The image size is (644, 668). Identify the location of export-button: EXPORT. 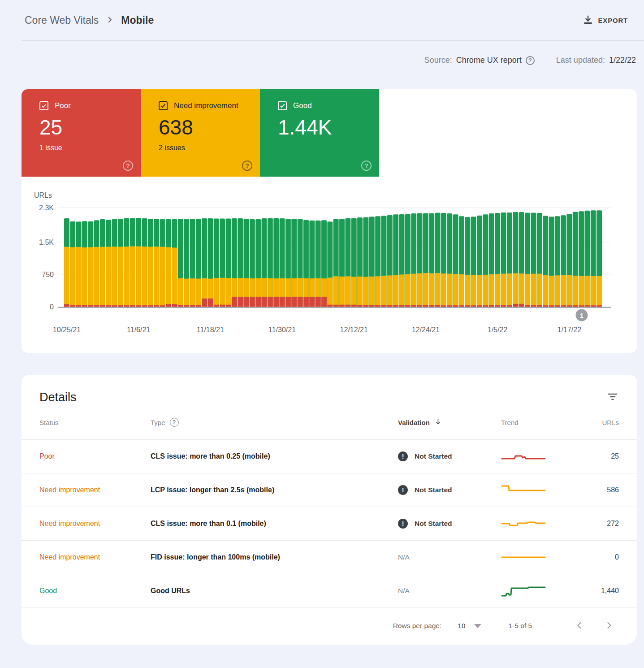
(605, 21).